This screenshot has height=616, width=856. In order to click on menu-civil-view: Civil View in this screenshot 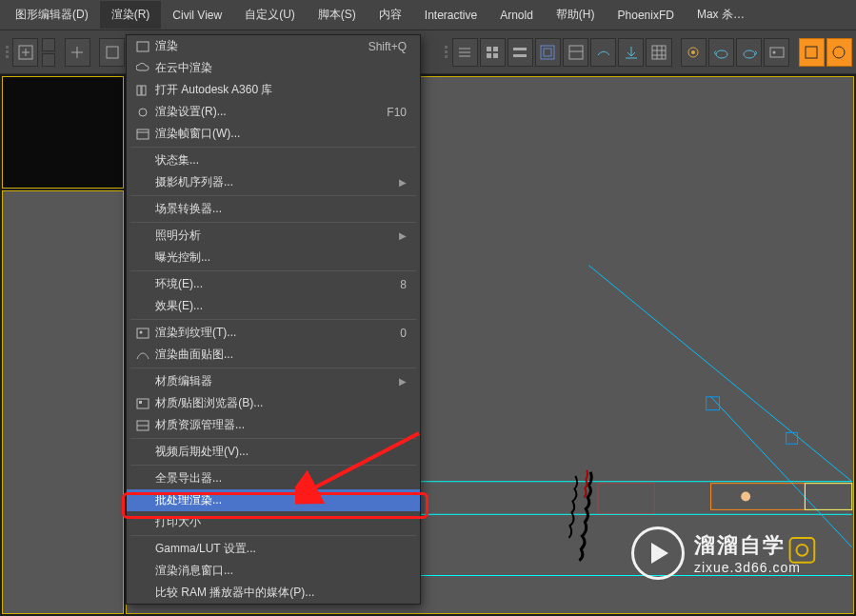, I will do `click(197, 15)`.